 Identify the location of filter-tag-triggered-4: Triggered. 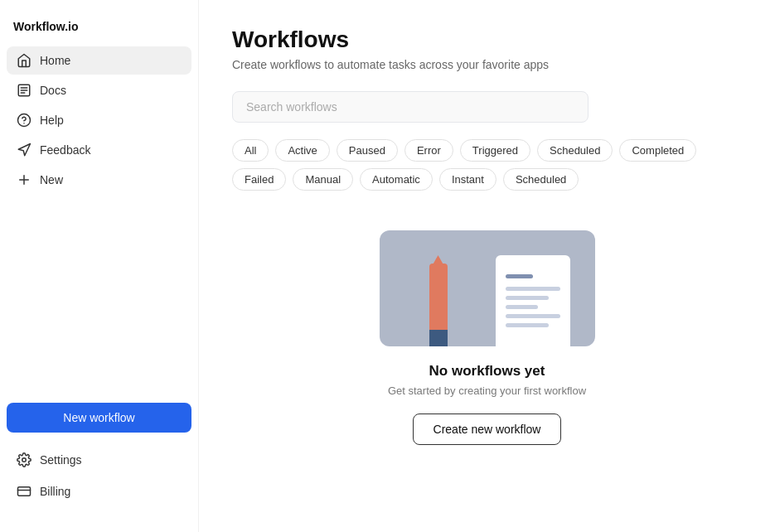
(496, 151).